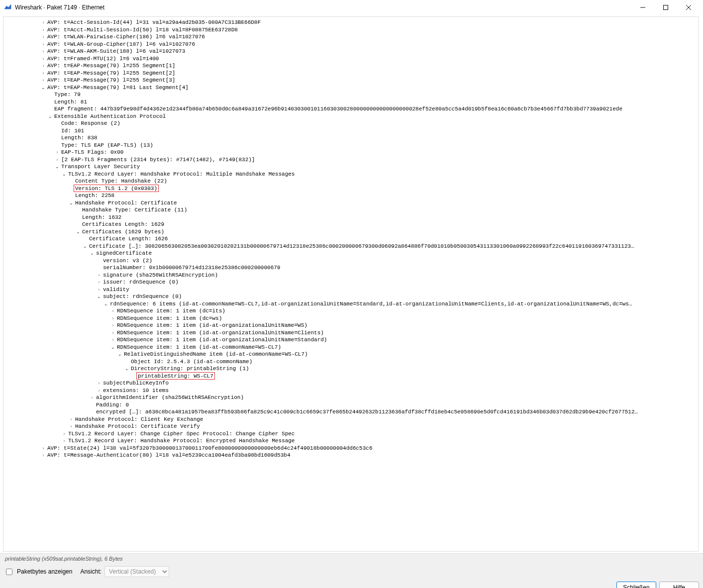  I want to click on tree-row: ⌄Extensible Authentication Protocol, so click(351, 116).